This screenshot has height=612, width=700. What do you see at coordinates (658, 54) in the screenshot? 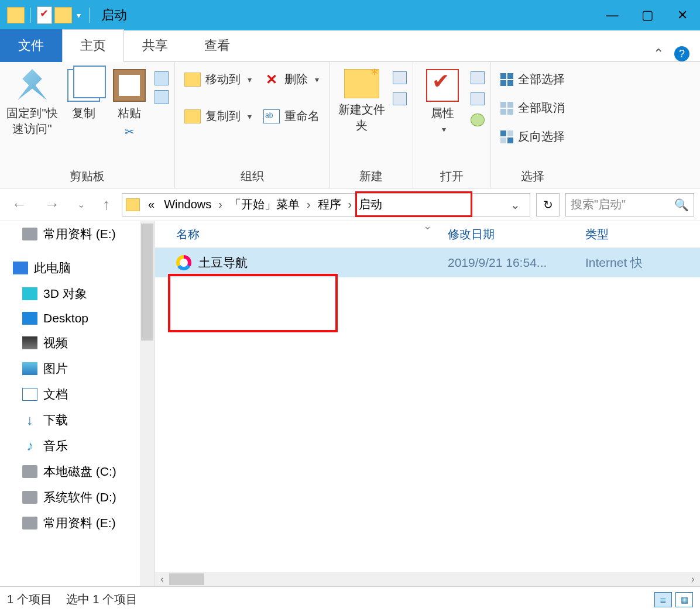
I see `minimize-ribbon-icon: ⌃` at bounding box center [658, 54].